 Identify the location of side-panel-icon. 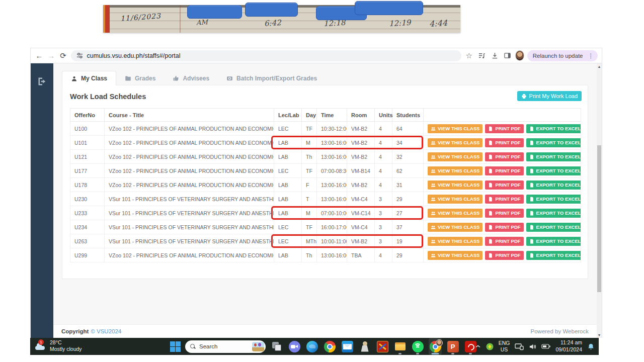
(507, 56).